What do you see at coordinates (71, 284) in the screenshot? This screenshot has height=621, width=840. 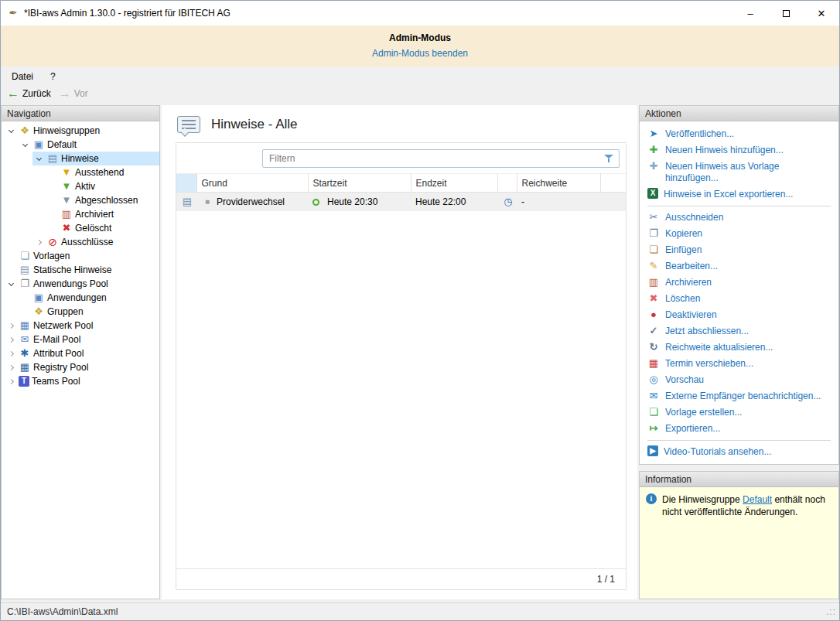 I see `tree-item-label: Anwendungs Pool` at bounding box center [71, 284].